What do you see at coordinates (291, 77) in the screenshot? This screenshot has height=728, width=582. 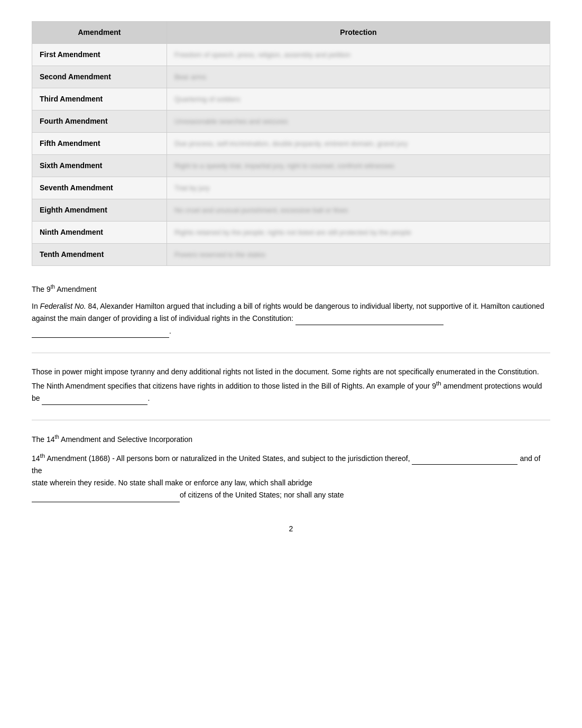 I see `table-row: Second AmendmentBear arms` at bounding box center [291, 77].